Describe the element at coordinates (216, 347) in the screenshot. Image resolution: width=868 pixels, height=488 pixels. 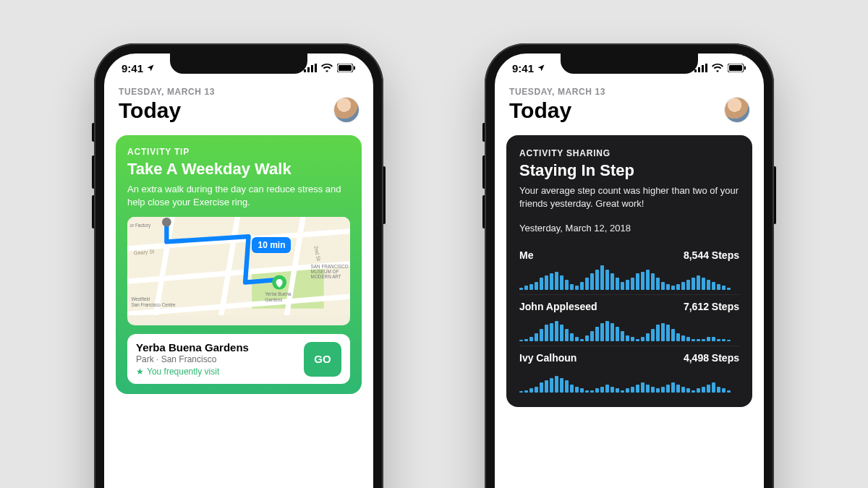
I see `destination-name: Yerba Buena Gardens` at that location.